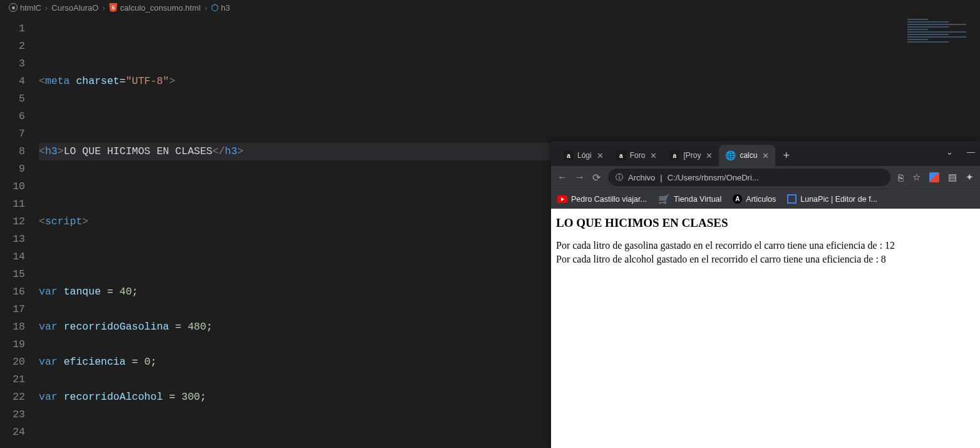  Describe the element at coordinates (765, 177) in the screenshot. I see `browser-toolbar: ← → ⟳ ⓘ Archivo | C:/Users/rbnsm/OneDri.…` at that location.